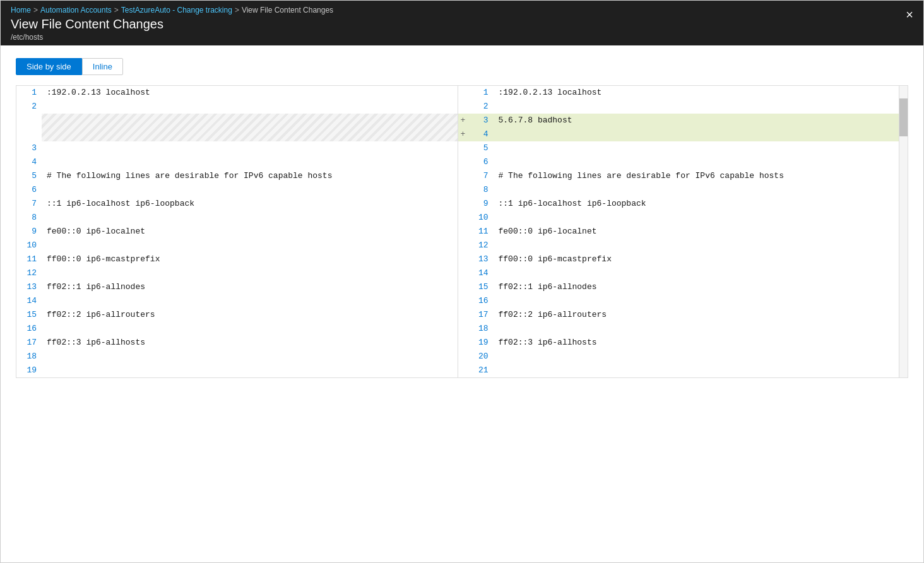  What do you see at coordinates (481, 287) in the screenshot?
I see `line-number: 15` at bounding box center [481, 287].